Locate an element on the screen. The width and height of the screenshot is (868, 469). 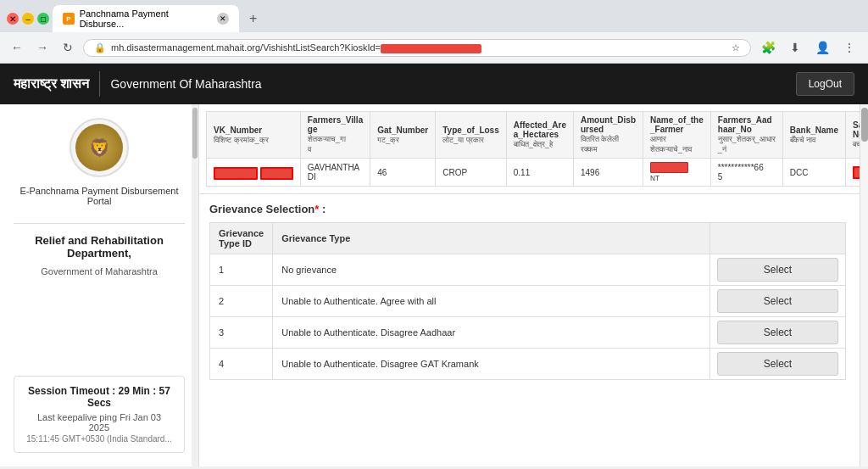
cell-village: GAVHANTHADI is located at coordinates (335, 173).